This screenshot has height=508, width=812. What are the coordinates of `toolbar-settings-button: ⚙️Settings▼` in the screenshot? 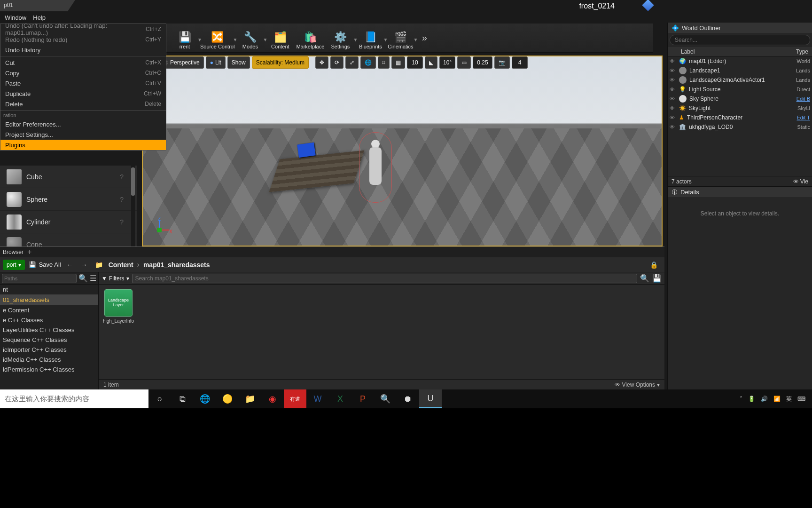 It's located at (340, 38).